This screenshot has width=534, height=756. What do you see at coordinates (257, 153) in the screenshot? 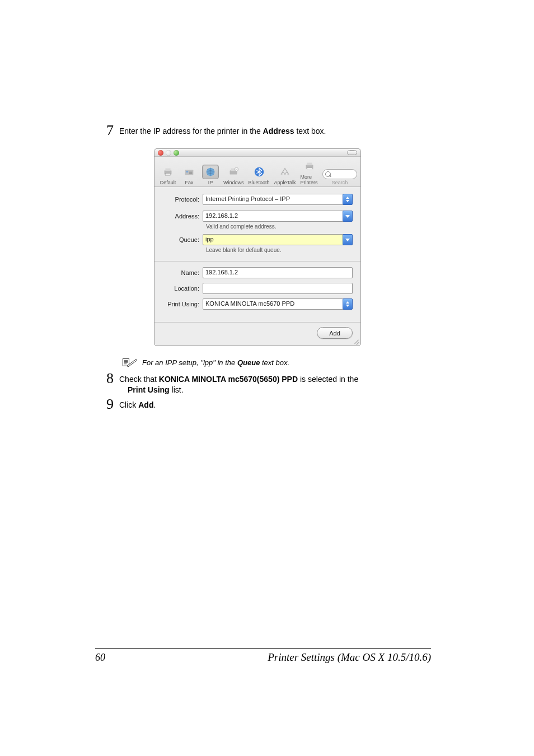
I see `window-titlebar` at bounding box center [257, 153].